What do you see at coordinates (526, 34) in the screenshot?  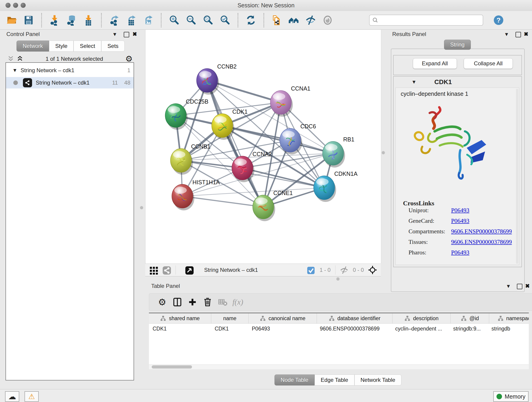 I see `results-panel-close-icon: ✖` at bounding box center [526, 34].